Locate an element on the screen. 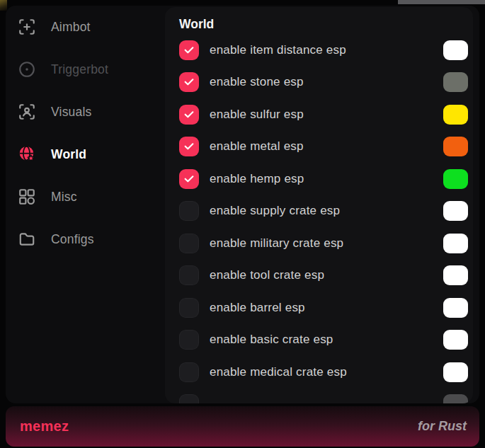 Image resolution: width=485 pixels, height=448 pixels. esp-row: enable hemp esp is located at coordinates (319, 179).